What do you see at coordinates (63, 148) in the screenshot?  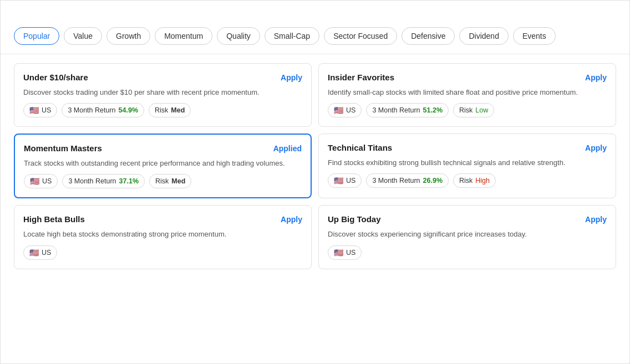 I see `card-title: Momentum Masters` at bounding box center [63, 148].